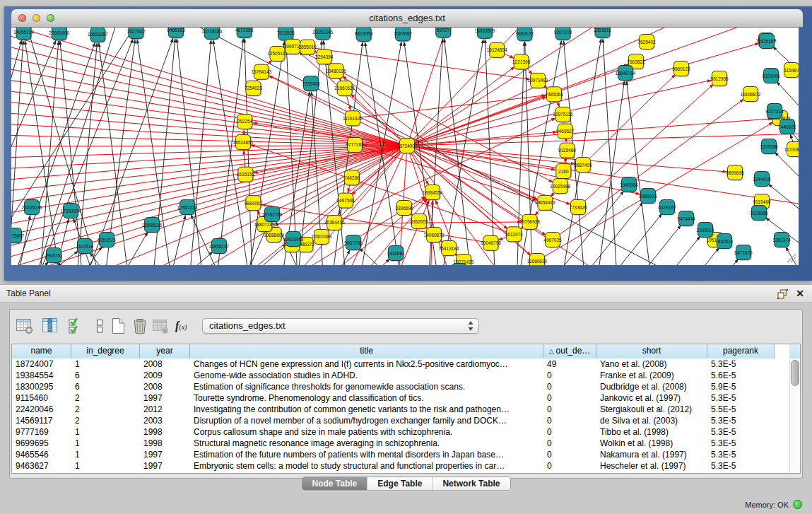 This screenshot has width=812, height=514. What do you see at coordinates (652, 364) in the screenshot?
I see `cell-short: Yano et al. (2008)` at bounding box center [652, 364].